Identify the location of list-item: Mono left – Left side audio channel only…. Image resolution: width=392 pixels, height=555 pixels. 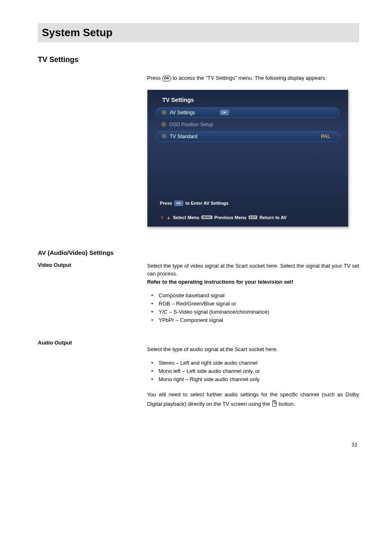
(253, 371).